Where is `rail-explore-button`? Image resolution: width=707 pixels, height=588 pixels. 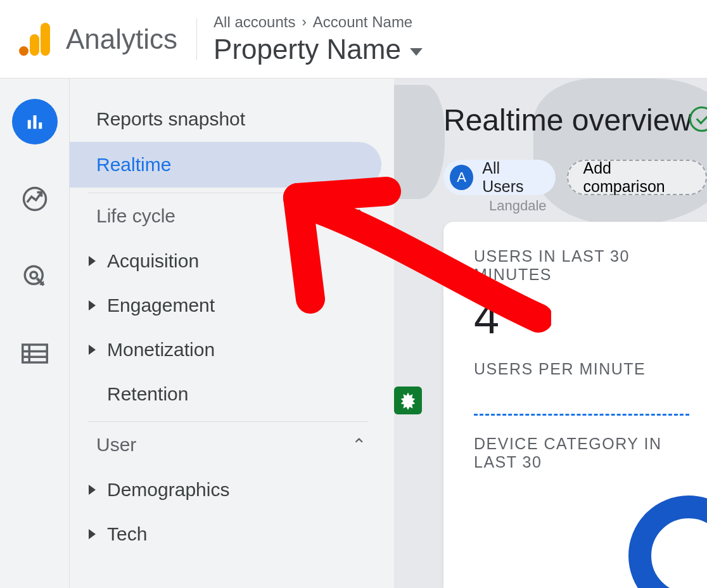
rail-explore-button is located at coordinates (35, 199).